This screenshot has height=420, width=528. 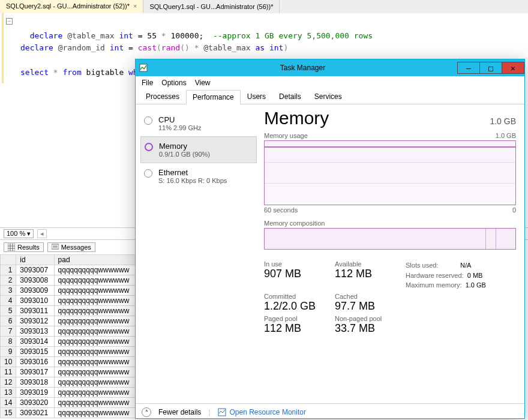 What do you see at coordinates (70, 280) in the screenshot?
I see `table-row: 23093008qqqqqqqqqqwwwwww` at bounding box center [70, 280].